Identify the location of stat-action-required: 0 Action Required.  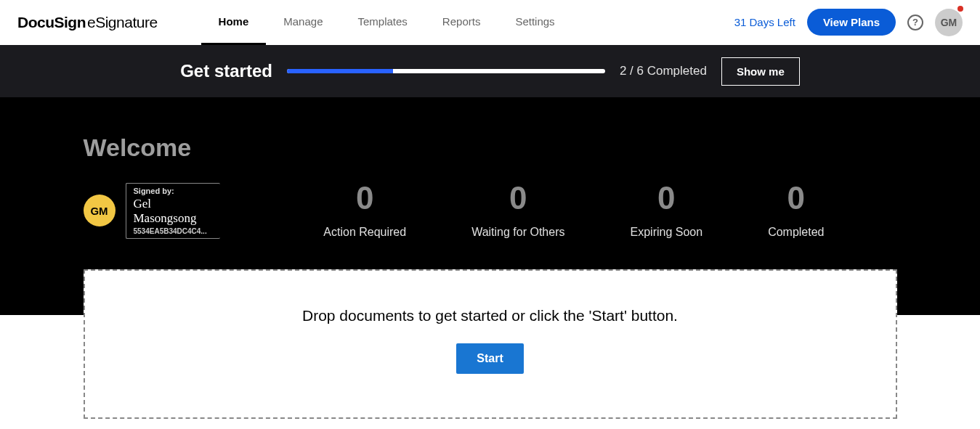
(365, 211).